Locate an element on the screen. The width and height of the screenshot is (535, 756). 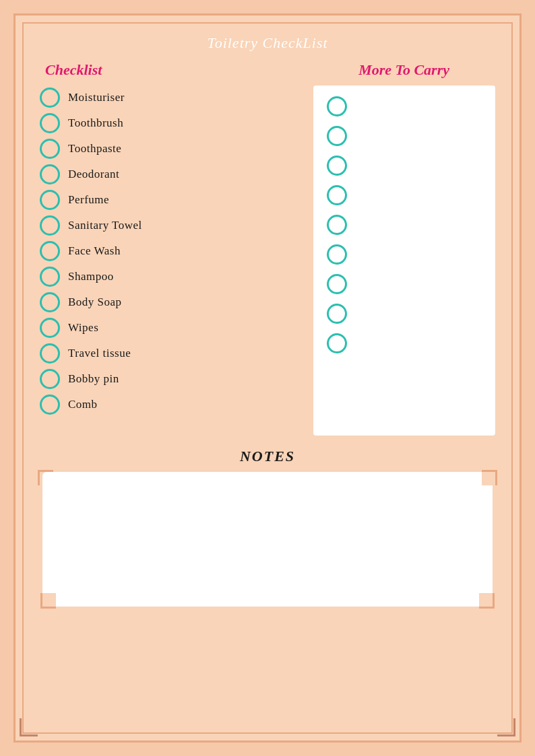
item-label: Sanitary Towel is located at coordinates (105, 226).